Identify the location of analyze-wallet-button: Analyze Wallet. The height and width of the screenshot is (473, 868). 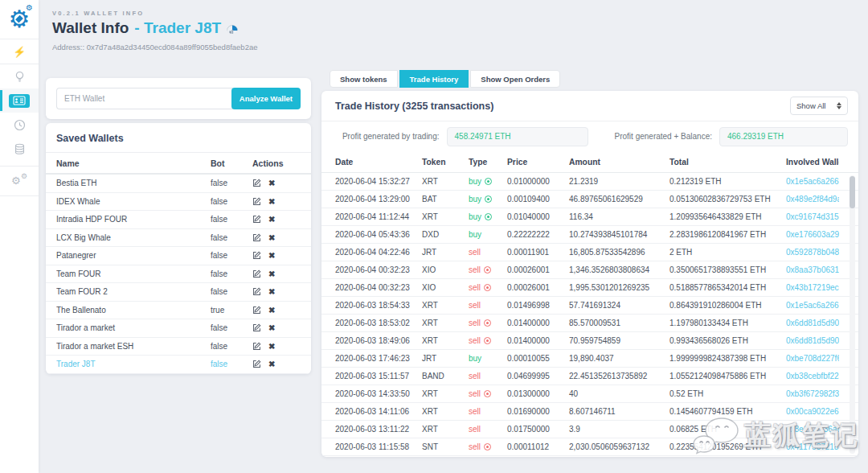
(266, 98).